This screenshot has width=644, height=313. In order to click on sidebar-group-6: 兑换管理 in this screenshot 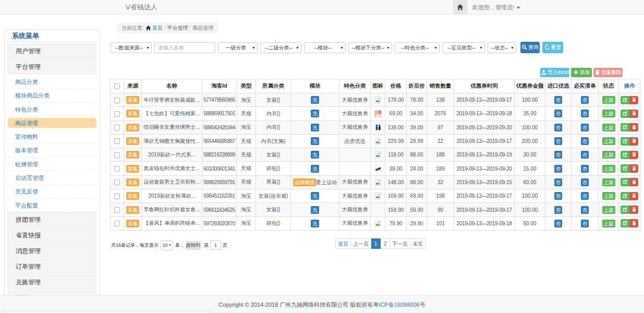, I will do `click(52, 282)`.